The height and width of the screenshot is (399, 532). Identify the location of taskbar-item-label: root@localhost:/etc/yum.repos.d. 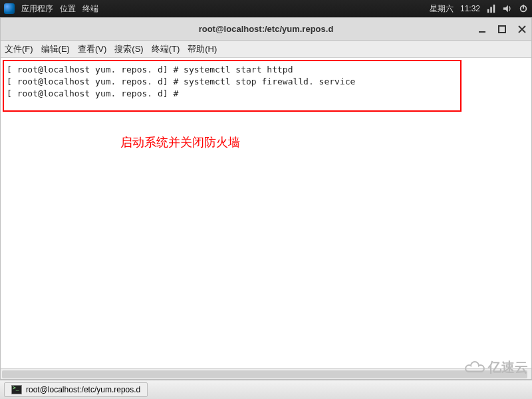
(83, 390).